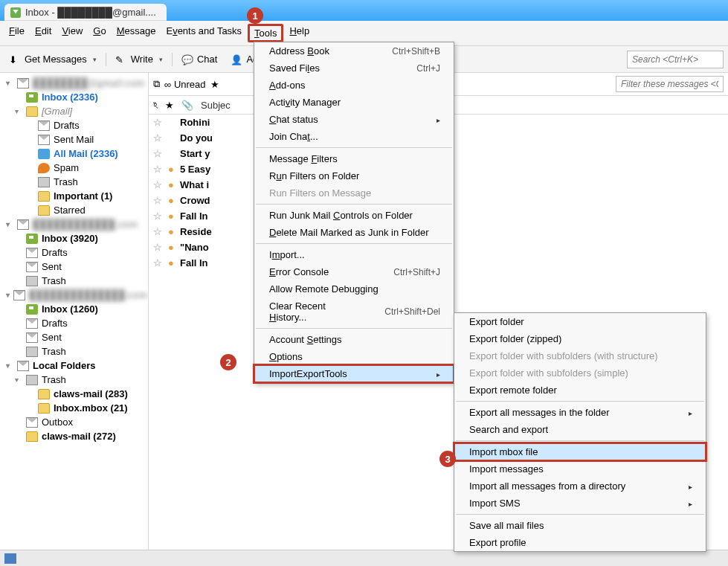 The height and width of the screenshot is (566, 728). Describe the element at coordinates (187, 106) in the screenshot. I see `col-attach-icon: 📎` at that location.